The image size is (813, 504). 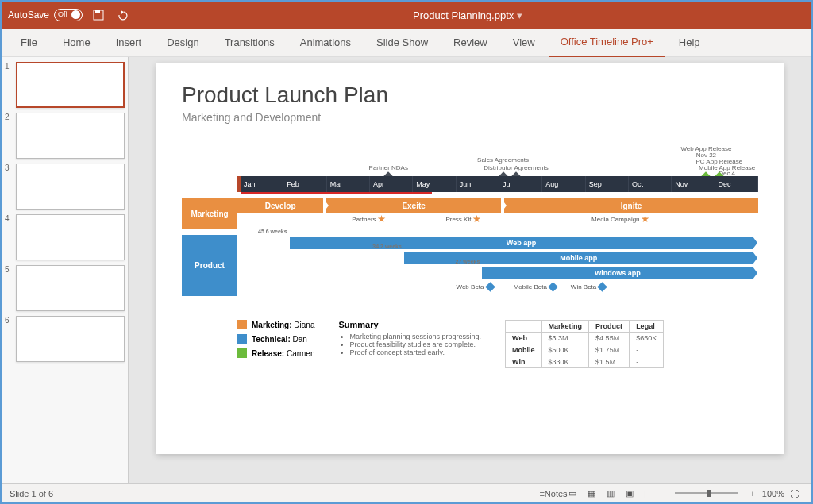 I want to click on ribbon-tab-review: Review, so click(x=470, y=43).